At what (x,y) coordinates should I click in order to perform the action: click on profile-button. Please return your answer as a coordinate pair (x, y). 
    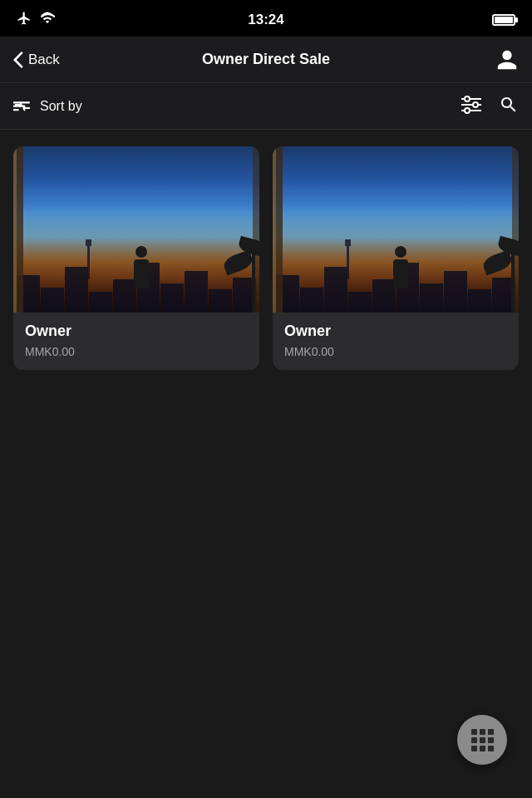
    Looking at the image, I should click on (507, 60).